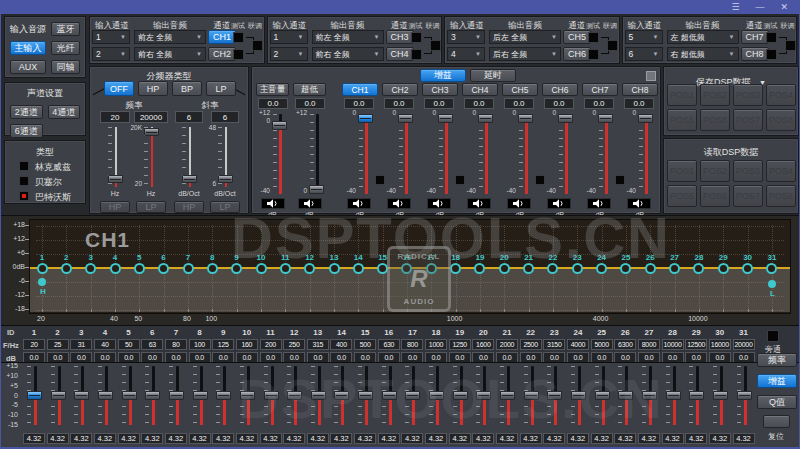  Describe the element at coordinates (755, 37) in the screenshot. I see `channel-button-CH7: CH7` at that location.